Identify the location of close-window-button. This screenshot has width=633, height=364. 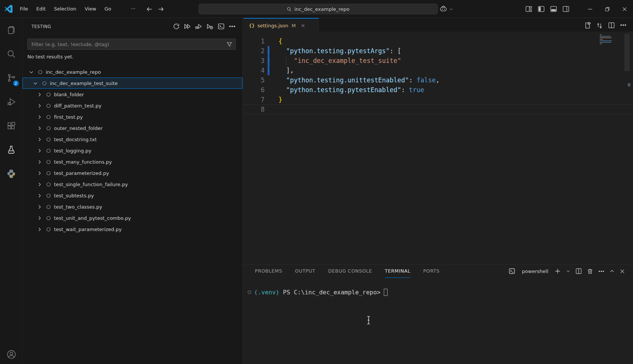
(624, 9).